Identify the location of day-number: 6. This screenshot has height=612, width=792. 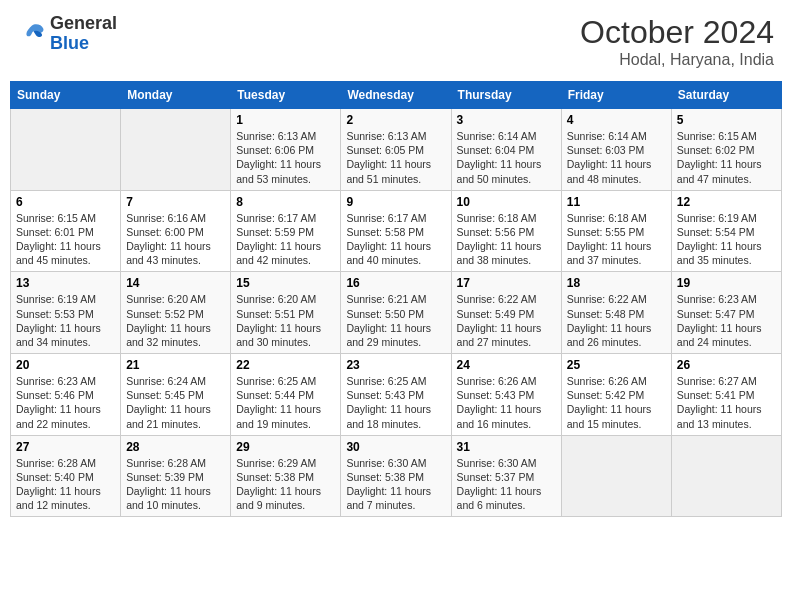
(66, 202).